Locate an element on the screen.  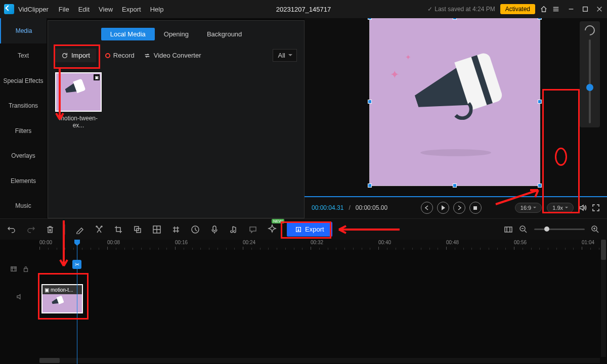
menu-view: View is located at coordinates (106, 9).